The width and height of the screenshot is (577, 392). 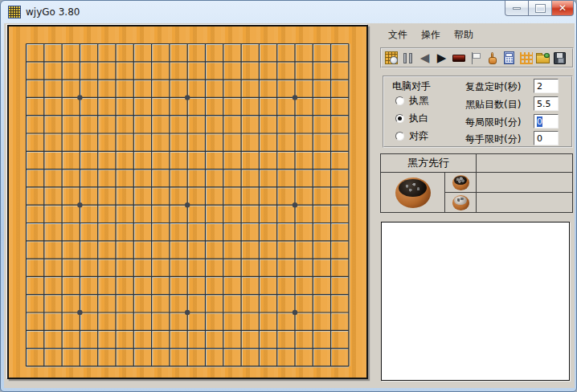 What do you see at coordinates (411, 136) in the screenshot?
I see `radio-play-both: 对弈` at bounding box center [411, 136].